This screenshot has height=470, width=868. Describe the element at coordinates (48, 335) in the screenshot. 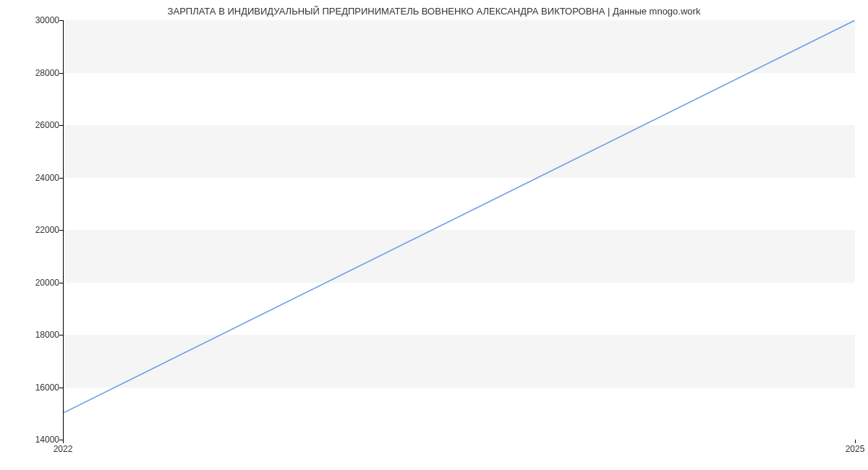

I see `y-tick-label: 18000` at that location.